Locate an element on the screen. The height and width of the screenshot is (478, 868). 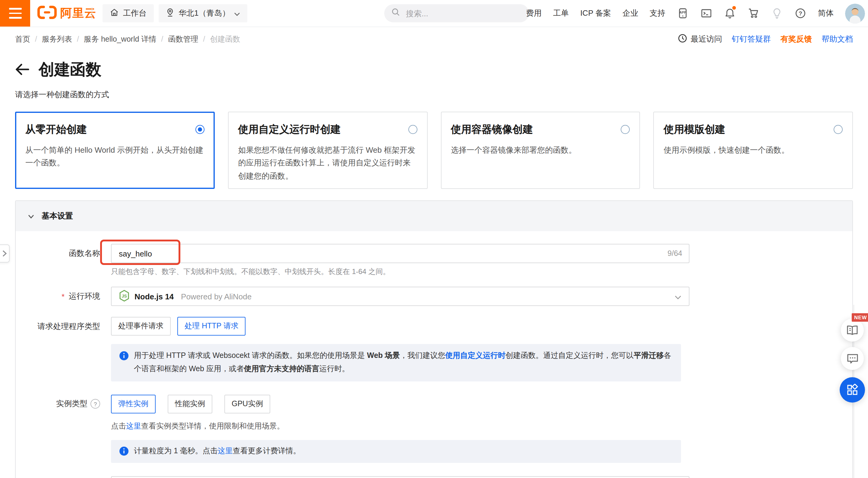
region-selector: 华北1（青岛） is located at coordinates (203, 13).